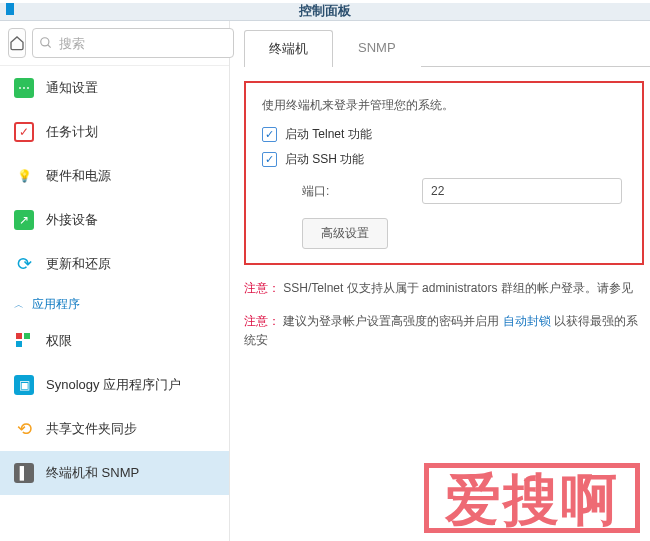  I want to click on tab-snmp: SNMP, so click(377, 48).